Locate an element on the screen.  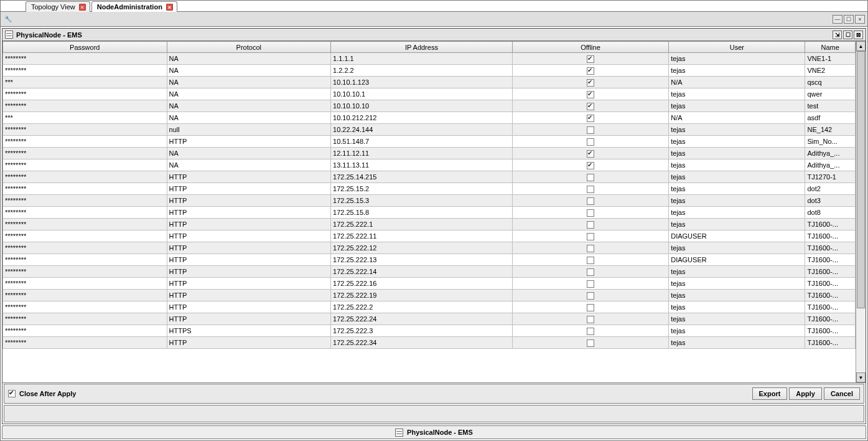
table-row: ********HTTP172.25.15.3tejasdot3 is located at coordinates (429, 201).